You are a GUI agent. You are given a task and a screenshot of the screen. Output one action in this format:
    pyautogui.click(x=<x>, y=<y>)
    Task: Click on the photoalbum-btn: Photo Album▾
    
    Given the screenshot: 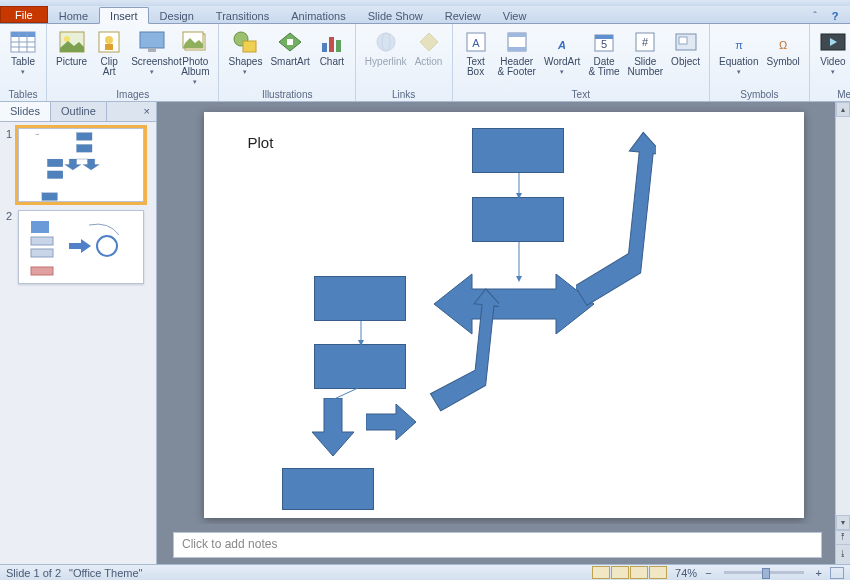 What is the action you would take?
    pyautogui.click(x=195, y=57)
    